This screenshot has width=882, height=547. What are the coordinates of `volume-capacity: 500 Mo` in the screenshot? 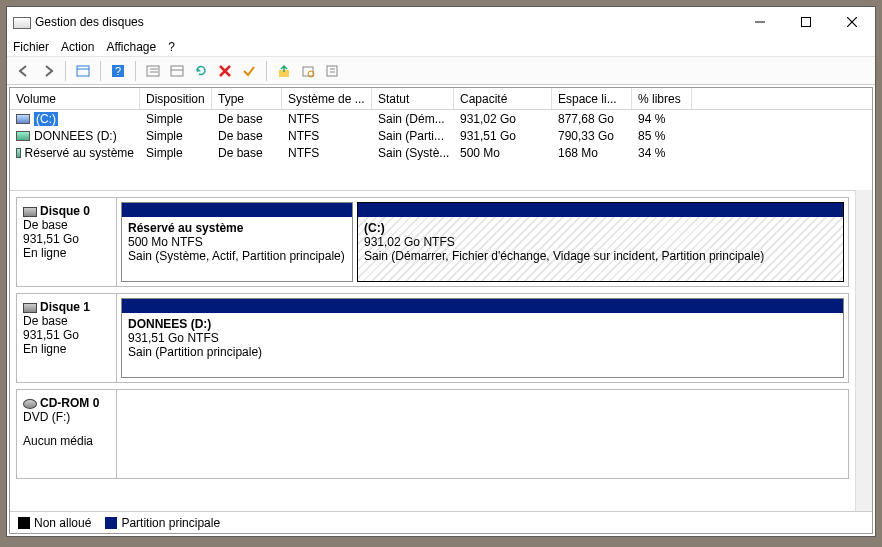 It's located at (503, 152).